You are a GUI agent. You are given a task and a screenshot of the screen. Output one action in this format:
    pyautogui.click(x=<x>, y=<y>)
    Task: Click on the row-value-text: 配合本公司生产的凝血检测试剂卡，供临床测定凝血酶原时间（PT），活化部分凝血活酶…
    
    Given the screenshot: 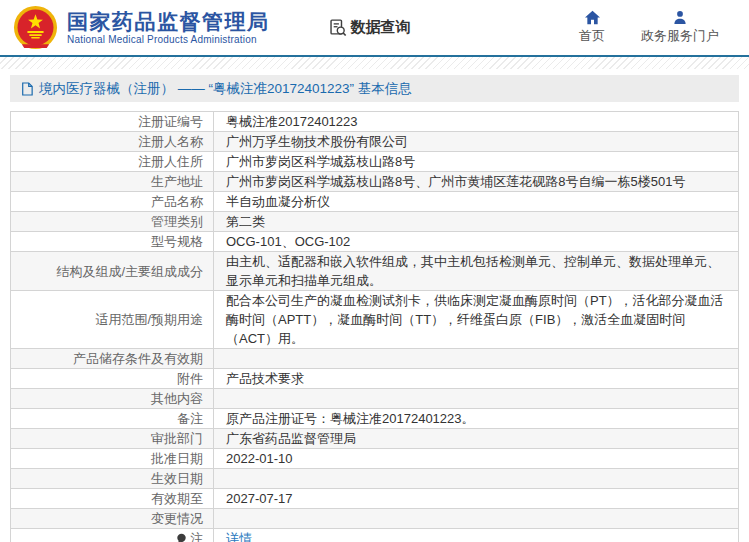 What is the action you would take?
    pyautogui.click(x=475, y=320)
    